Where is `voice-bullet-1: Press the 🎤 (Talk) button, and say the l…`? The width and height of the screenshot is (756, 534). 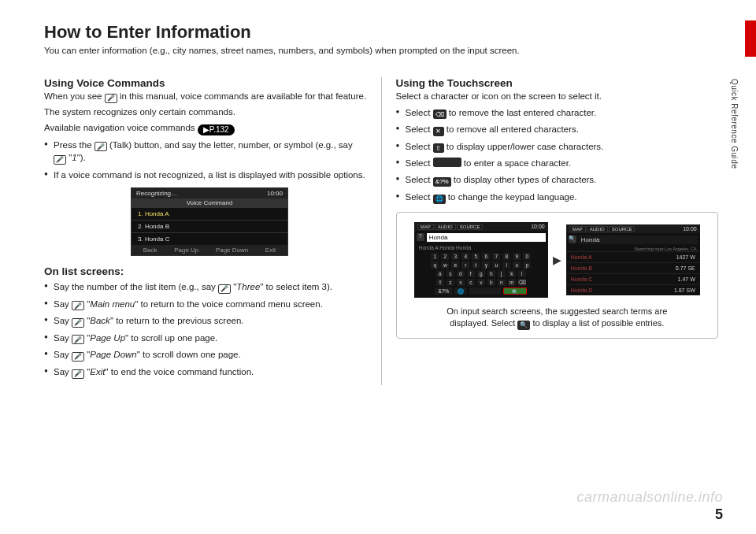
voice-bullet-1: Press the 🎤 (Talk) button, and say the l… is located at coordinates (206, 151).